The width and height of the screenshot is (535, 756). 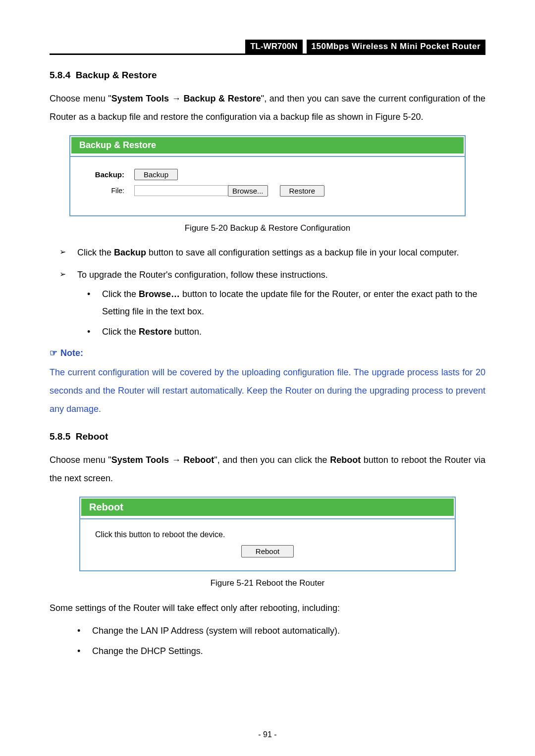 What do you see at coordinates (268, 292) in the screenshot?
I see `instructions-list: Click the Backup button to save all conf…` at bounding box center [268, 292].